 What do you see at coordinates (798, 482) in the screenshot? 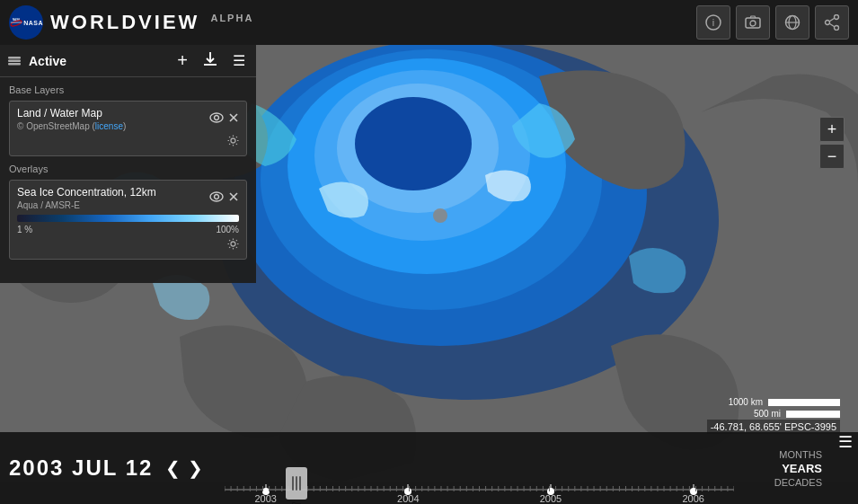
I see `decades-scale: DECADES` at bounding box center [798, 482].